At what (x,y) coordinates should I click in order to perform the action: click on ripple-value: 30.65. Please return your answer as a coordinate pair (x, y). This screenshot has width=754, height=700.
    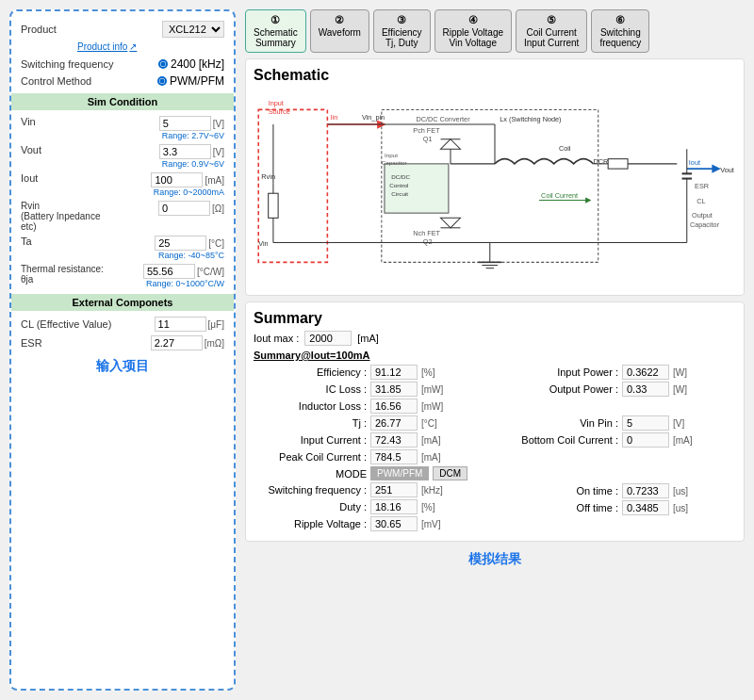
    Looking at the image, I should click on (394, 524).